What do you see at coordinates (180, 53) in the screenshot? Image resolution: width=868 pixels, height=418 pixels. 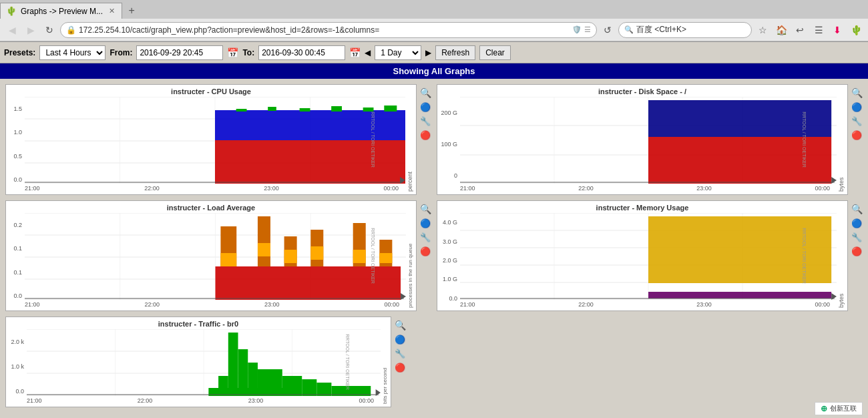 I see `from-input` at bounding box center [180, 53].